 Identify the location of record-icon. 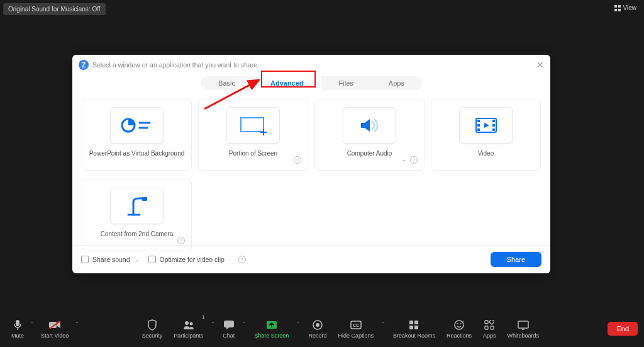
(318, 325).